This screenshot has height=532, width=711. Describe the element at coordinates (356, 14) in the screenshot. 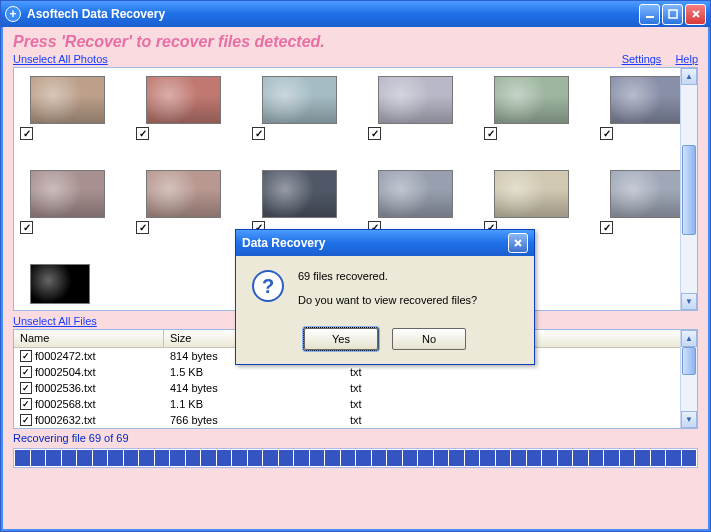

I see `titlebar: + Asoftech Data Recovery` at that location.